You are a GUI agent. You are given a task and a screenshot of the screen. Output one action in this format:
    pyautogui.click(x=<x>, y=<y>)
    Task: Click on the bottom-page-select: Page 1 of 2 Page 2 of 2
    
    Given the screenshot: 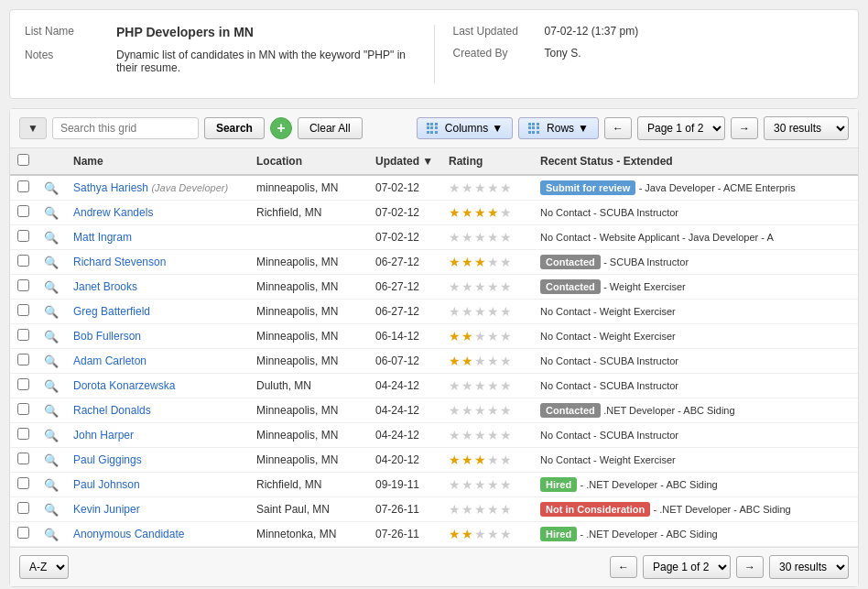 What is the action you would take?
    pyautogui.click(x=687, y=567)
    